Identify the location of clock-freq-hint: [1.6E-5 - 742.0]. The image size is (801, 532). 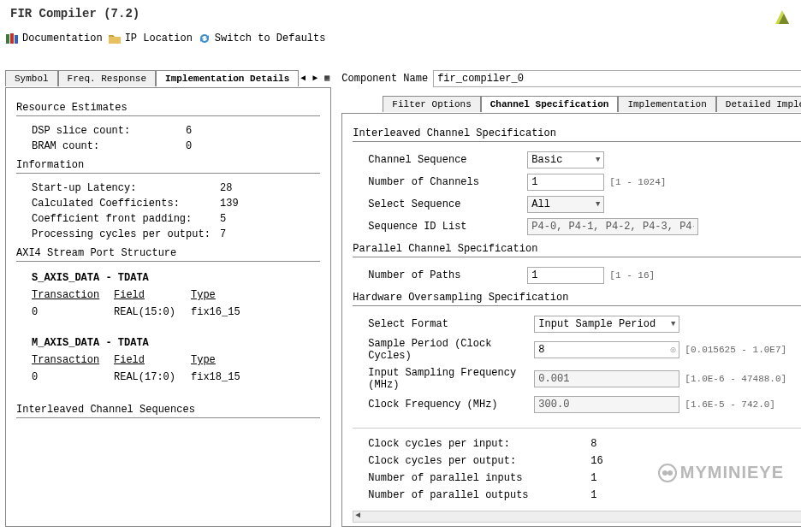
(730, 405).